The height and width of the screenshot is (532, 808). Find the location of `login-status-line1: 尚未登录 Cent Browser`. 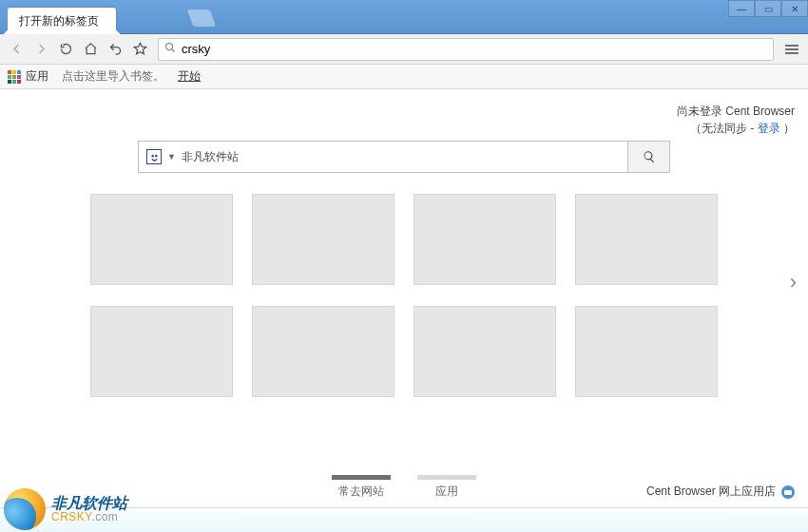

login-status-line1: 尚未登录 Cent Browser is located at coordinates (736, 111).